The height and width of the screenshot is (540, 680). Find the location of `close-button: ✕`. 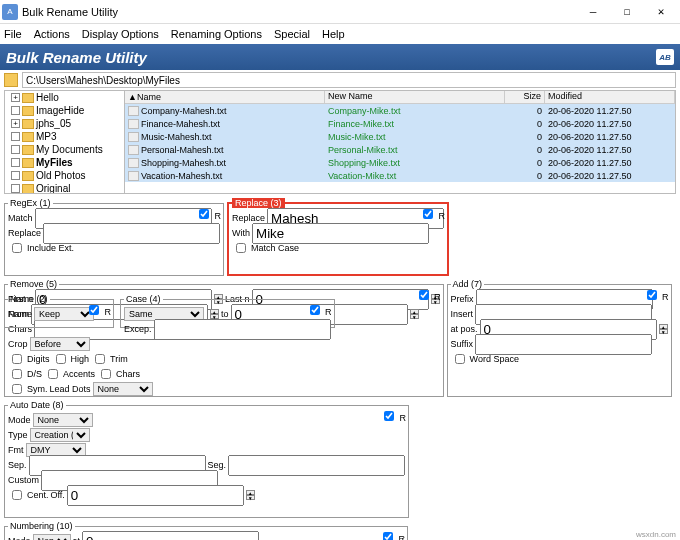

close-button: ✕ is located at coordinates (661, 12).